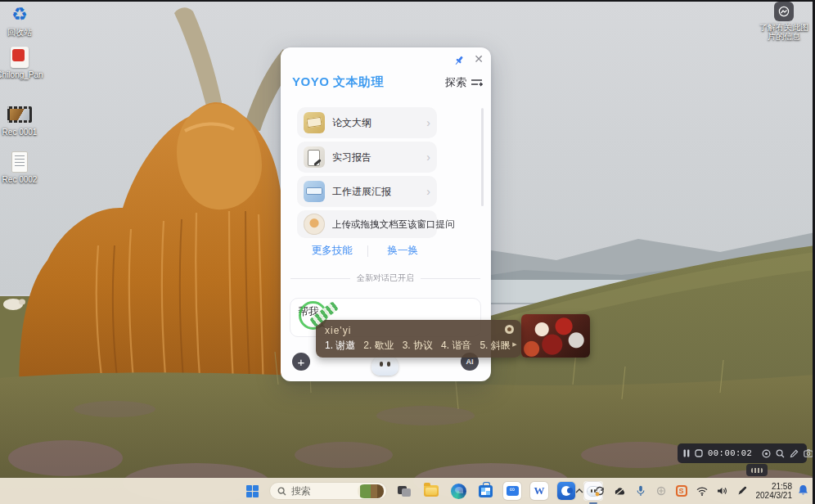 The height and width of the screenshot is (504, 815). What do you see at coordinates (332, 250) in the screenshot?
I see `more-skills-link: 更多技能` at bounding box center [332, 250].